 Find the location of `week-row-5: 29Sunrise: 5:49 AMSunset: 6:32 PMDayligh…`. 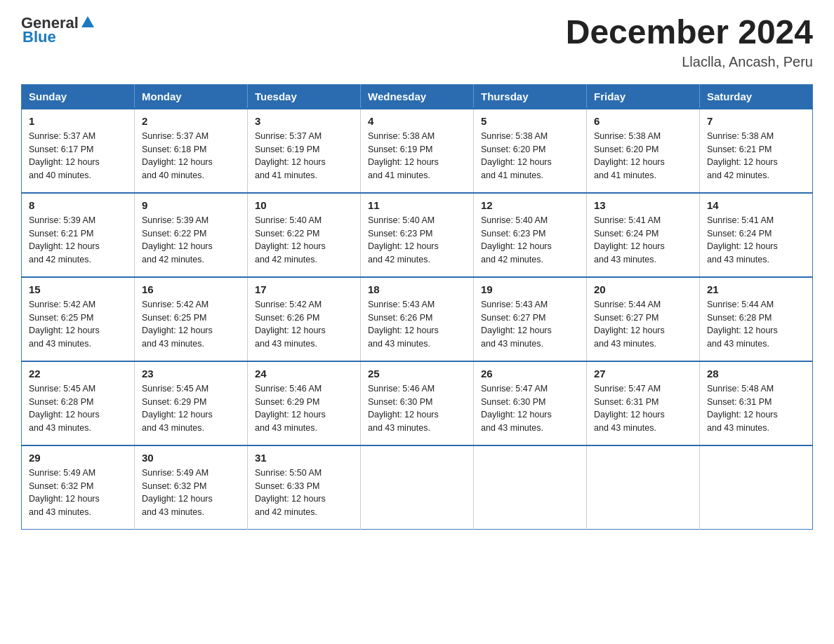

week-row-5: 29Sunrise: 5:49 AMSunset: 6:32 PMDayligh… is located at coordinates (417, 488).